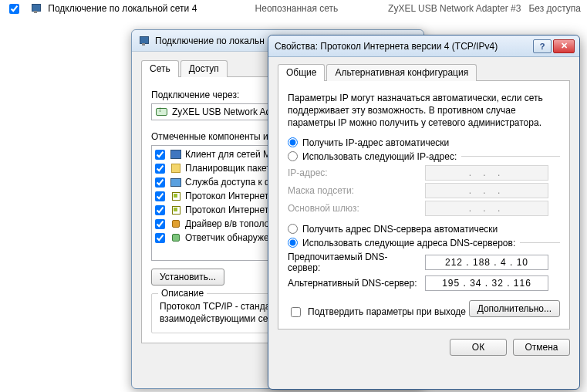 This screenshot has height=392, width=587. What do you see at coordinates (387, 312) in the screenshot?
I see `validate-on-exit-label: Подтвердить параметры при выходе` at bounding box center [387, 312].